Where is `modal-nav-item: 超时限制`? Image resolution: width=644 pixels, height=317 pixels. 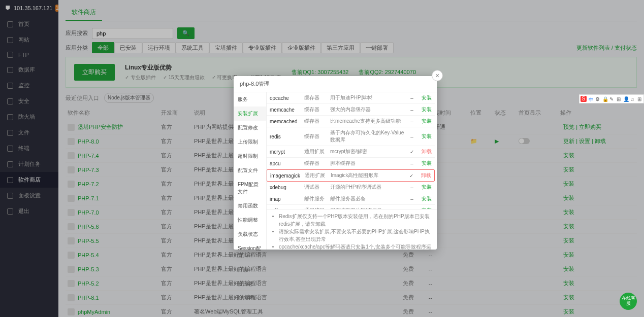 modal-nav-item: 超时限制 is located at coordinates (250, 156).